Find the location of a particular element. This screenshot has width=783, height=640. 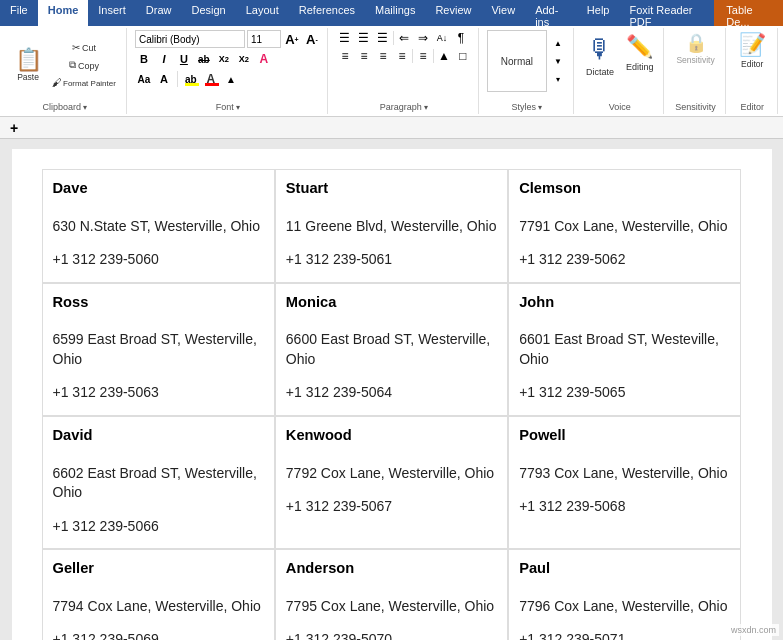

doc-toolbar: + is located at coordinates (392, 128).